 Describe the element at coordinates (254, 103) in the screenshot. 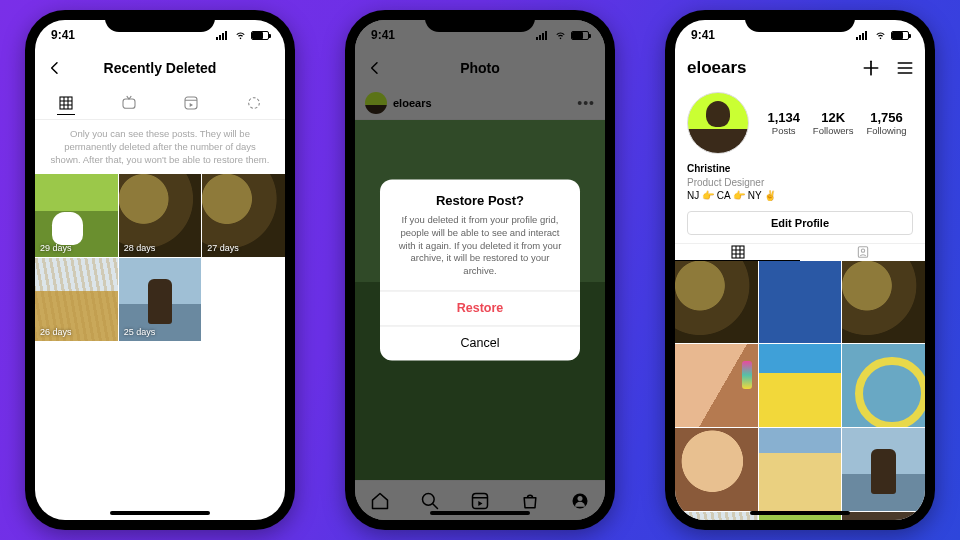

I see `tab-stories` at that location.